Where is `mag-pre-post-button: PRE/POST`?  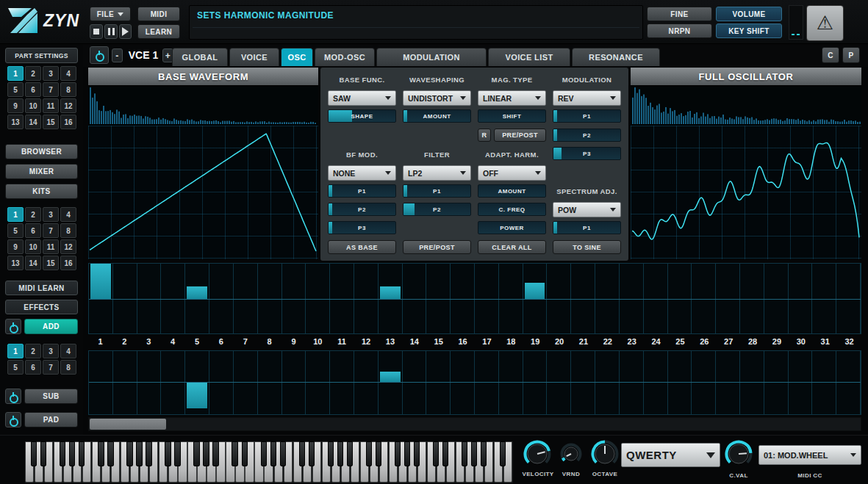 mag-pre-post-button: PRE/POST is located at coordinates (520, 135).